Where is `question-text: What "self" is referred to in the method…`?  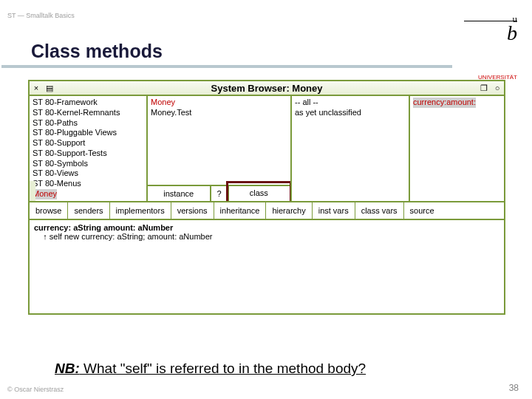 question-text: What "self" is referred to in the method… is located at coordinates (223, 368).